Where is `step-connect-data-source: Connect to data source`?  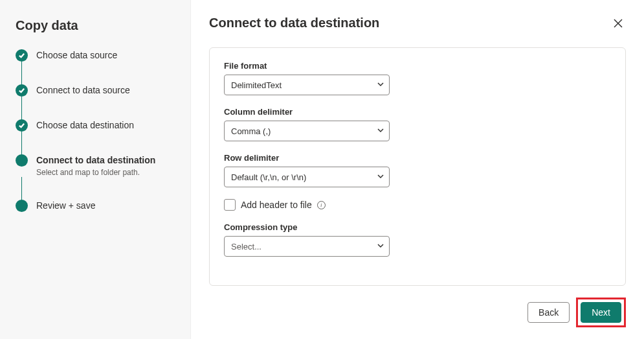
step-connect-data-source: Connect to data source is located at coordinates (95, 91).